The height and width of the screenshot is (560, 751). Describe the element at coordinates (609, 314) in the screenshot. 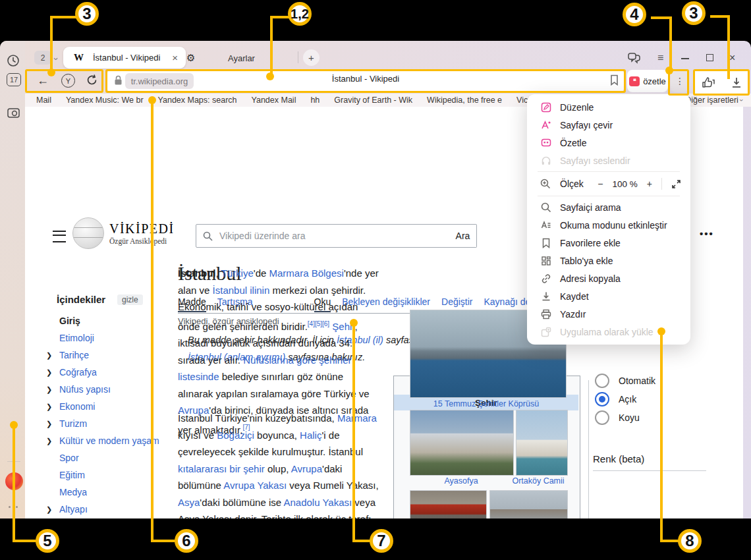

I see `menu-item-yazdir: Yazdır` at that location.